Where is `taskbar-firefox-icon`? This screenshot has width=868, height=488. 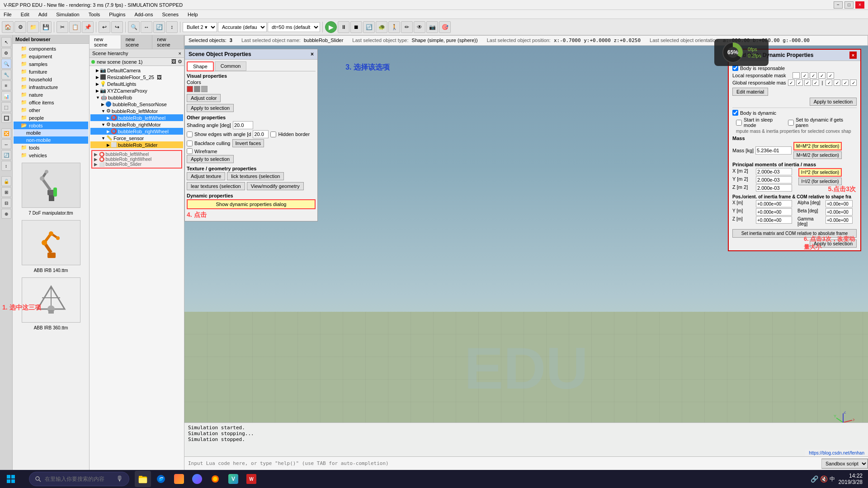
taskbar-firefox-icon is located at coordinates (215, 479).